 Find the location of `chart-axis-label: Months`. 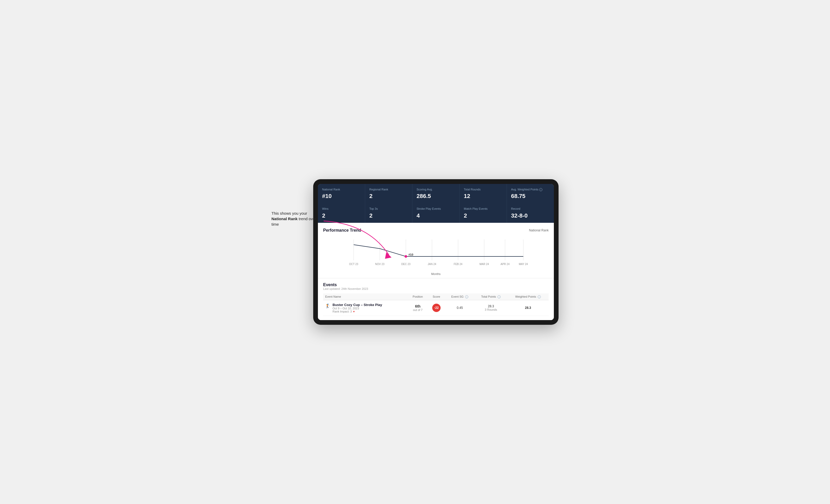

chart-axis-label: Months is located at coordinates (436, 274).